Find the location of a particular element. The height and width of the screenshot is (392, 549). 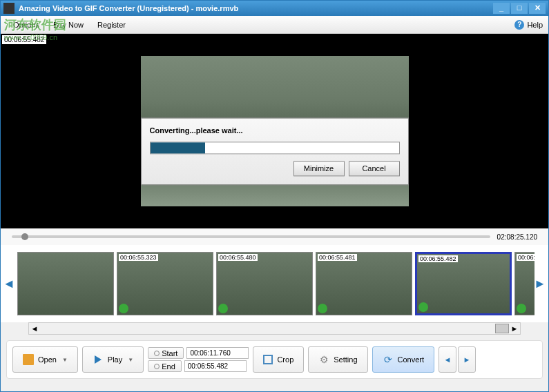

thumb-prev-button: ◄ is located at coordinates (9, 284).